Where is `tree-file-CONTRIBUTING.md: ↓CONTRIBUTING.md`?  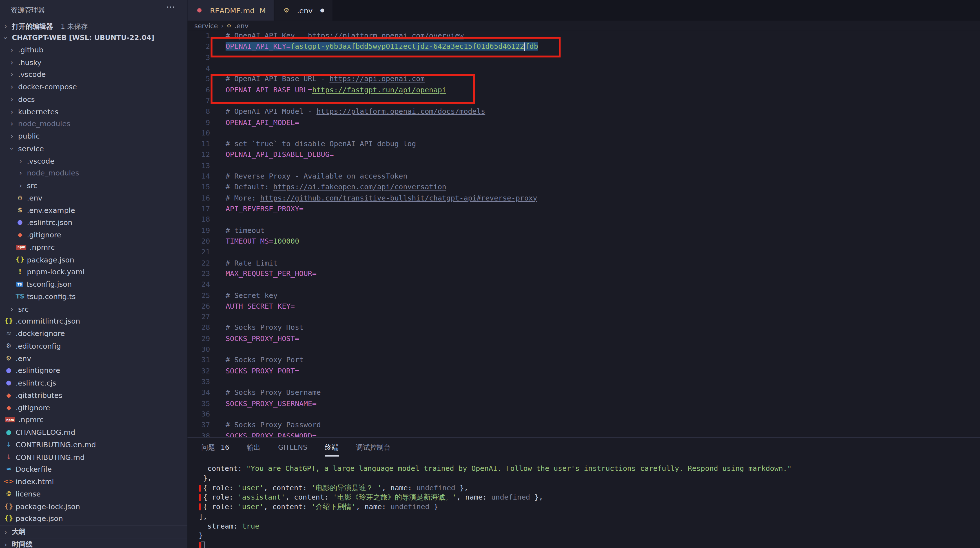
tree-file-CONTRIBUTING.md: ↓CONTRIBUTING.md is located at coordinates (94, 457).